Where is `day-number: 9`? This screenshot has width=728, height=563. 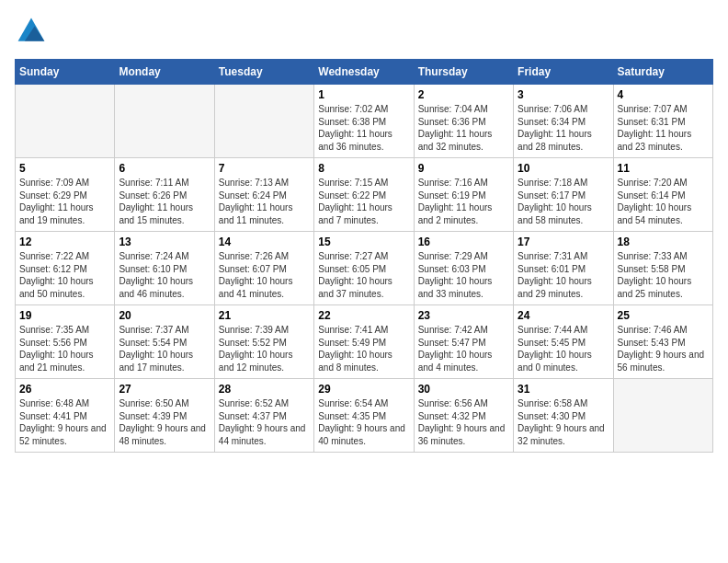 day-number: 9 is located at coordinates (463, 168).